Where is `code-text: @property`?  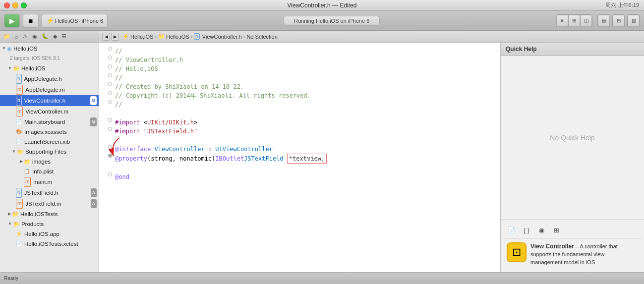 code-text: @property is located at coordinates (131, 159).